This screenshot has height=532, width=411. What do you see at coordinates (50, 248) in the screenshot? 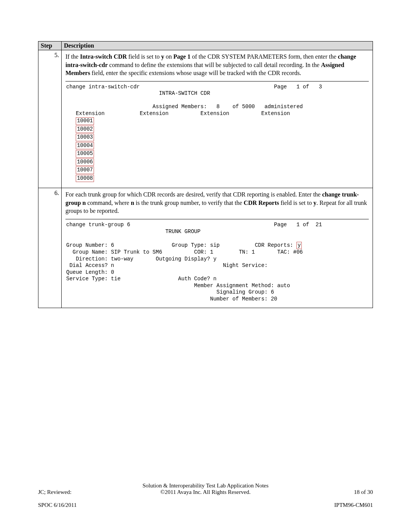
I see `step-number: 6.` at bounding box center [50, 248].